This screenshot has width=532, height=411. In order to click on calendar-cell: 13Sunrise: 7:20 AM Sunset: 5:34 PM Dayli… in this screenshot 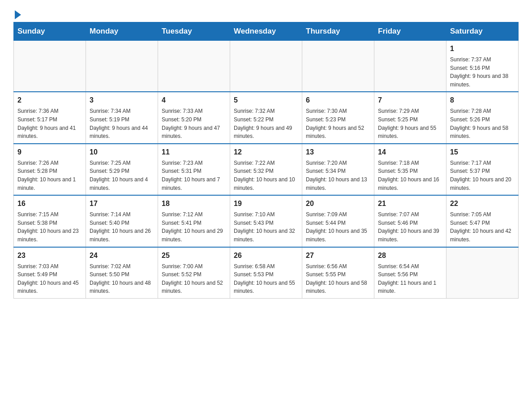, I will do `click(339, 169)`.